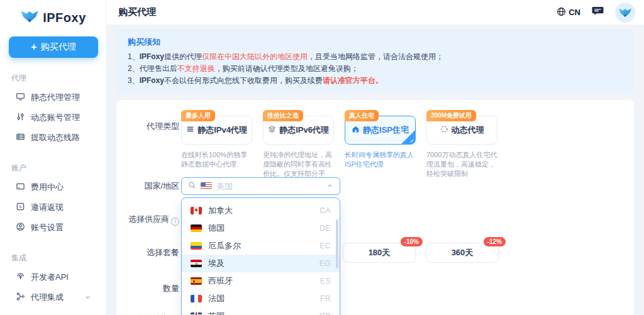 This screenshot has height=315, width=644. I want to click on svg-text: s, so click(21, 206).